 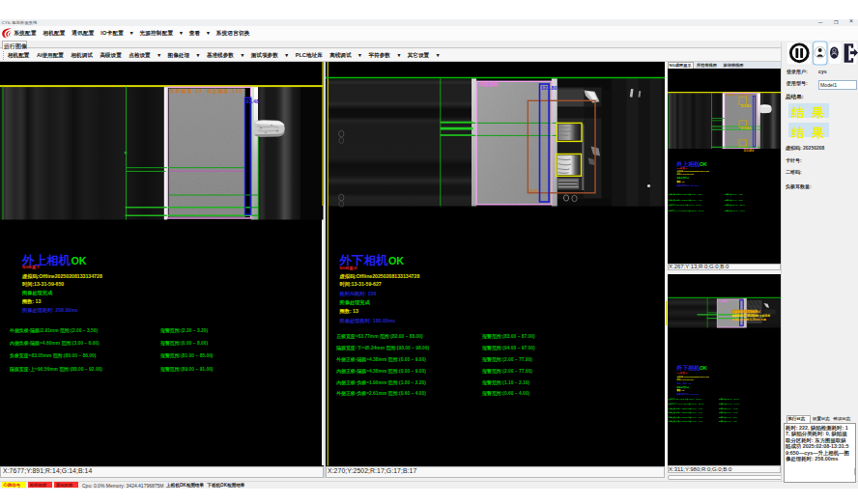 What do you see at coordinates (488, 85) in the screenshot?
I see `svg-text: AI检测框` at bounding box center [488, 85].